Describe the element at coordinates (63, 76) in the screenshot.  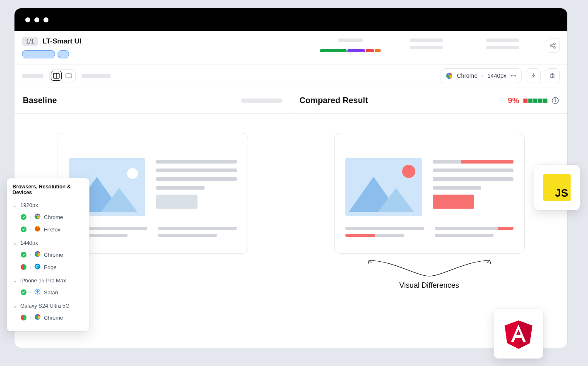
I see `layout-toggle` at that location.